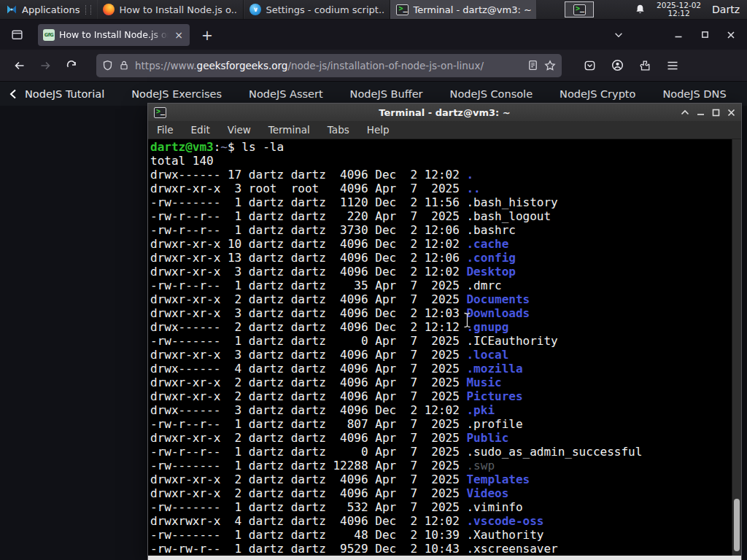 This screenshot has width=747, height=560. Describe the element at coordinates (177, 94) in the screenshot. I see `site-nav-link: NodeJS Exercises` at that location.